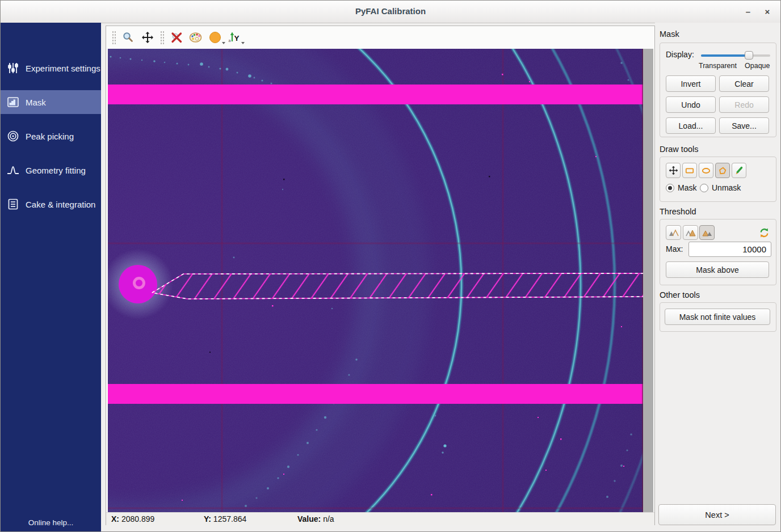 This screenshot has height=532, width=781. Describe the element at coordinates (51, 523) in the screenshot. I see `online-help-link: Online help...` at that location.